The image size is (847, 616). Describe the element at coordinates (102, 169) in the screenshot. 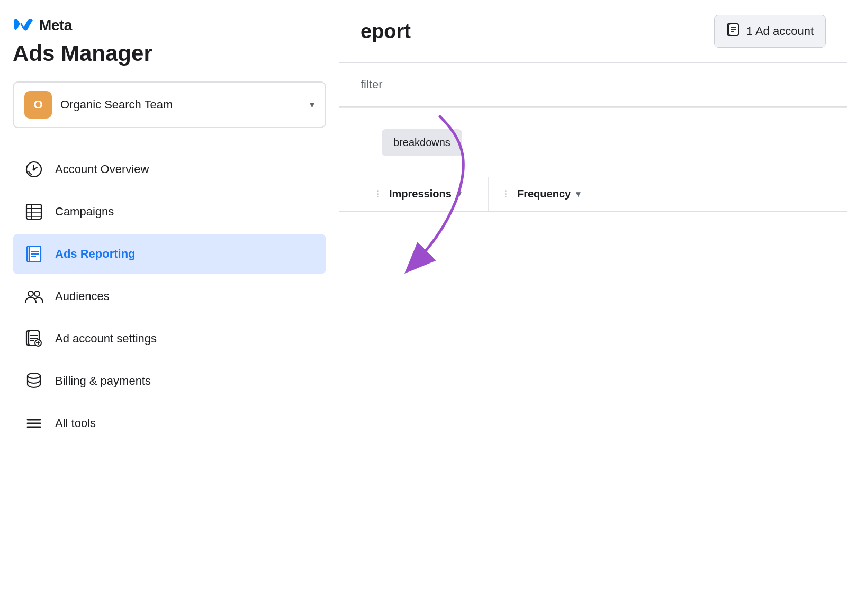

I see `sidebar-item-label: Account Overview` at that location.